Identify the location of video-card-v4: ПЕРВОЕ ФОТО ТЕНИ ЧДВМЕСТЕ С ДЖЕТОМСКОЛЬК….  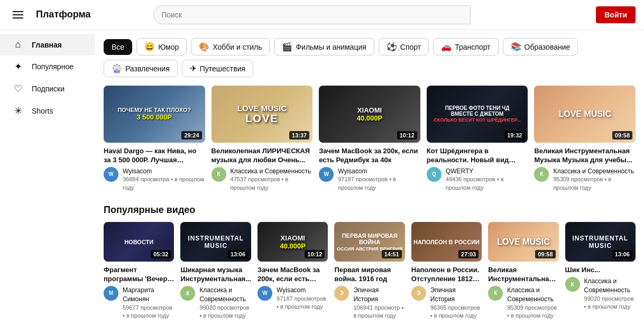
(477, 138).